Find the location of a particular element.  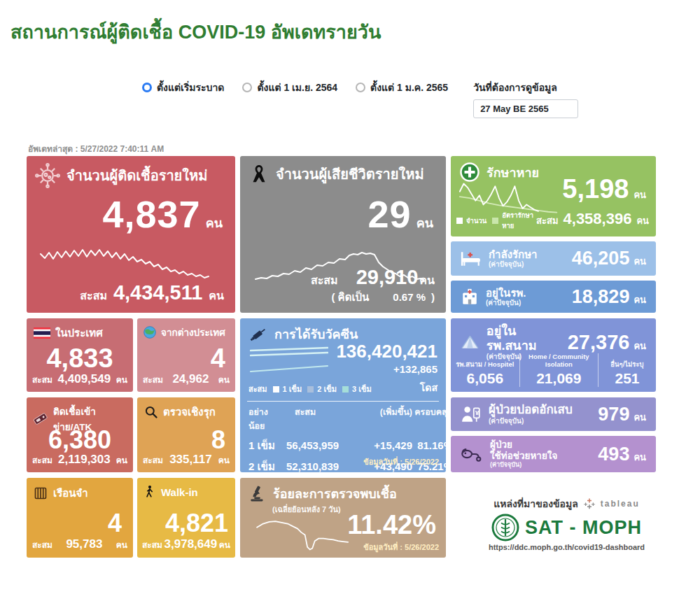

cumulative-value: 4,409,549 is located at coordinates (85, 379).